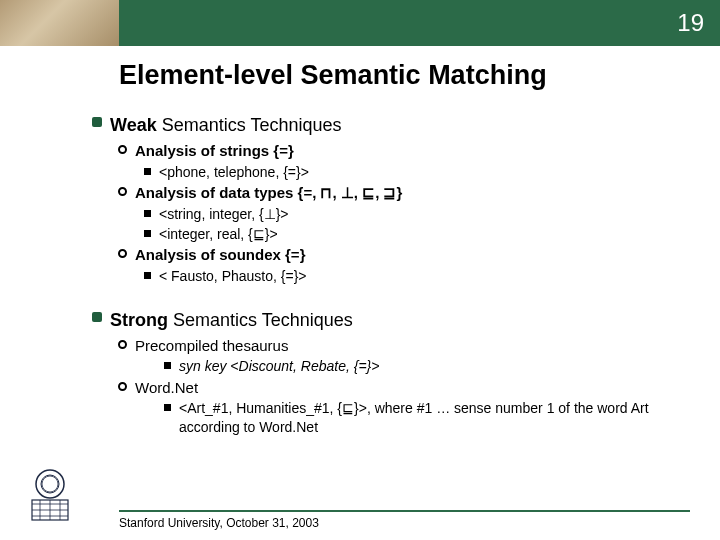  Describe the element at coordinates (417, 172) in the screenshot. I see `example: <phone, telephone, {=}>` at that location.